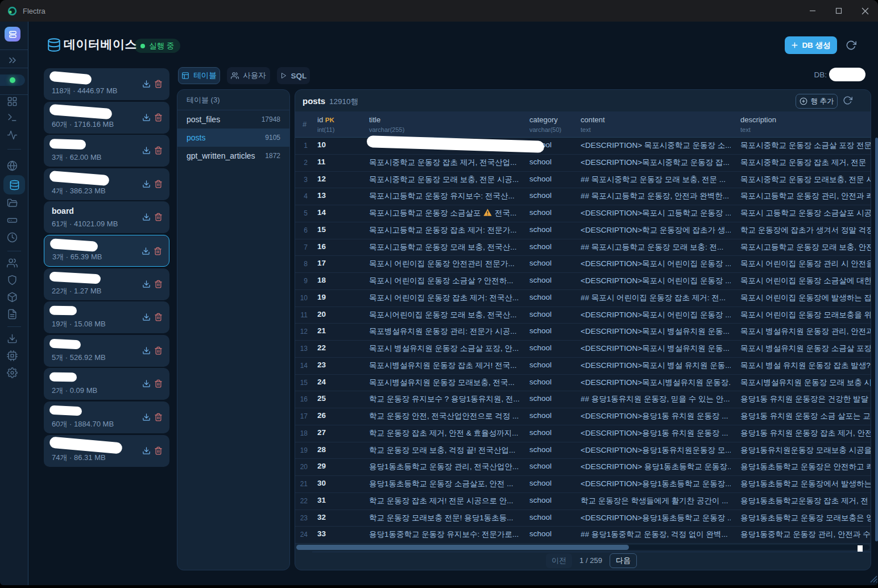 This screenshot has width=878, height=588. What do you see at coordinates (14, 185) in the screenshot?
I see `sidebar-item-database-active` at bounding box center [14, 185].